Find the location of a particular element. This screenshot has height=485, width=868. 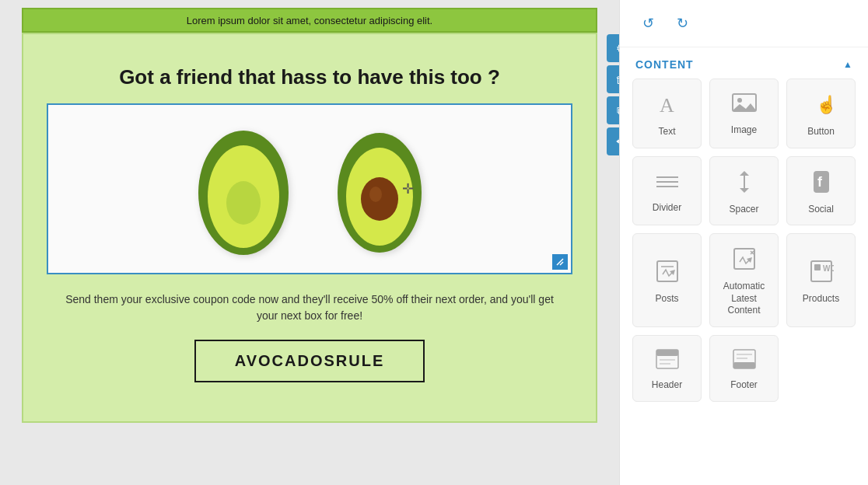

content-item-divider: Divider is located at coordinates (667, 191).